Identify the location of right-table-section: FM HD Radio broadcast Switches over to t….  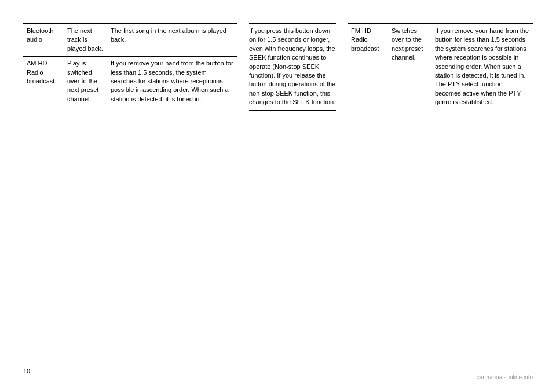
(440, 67).